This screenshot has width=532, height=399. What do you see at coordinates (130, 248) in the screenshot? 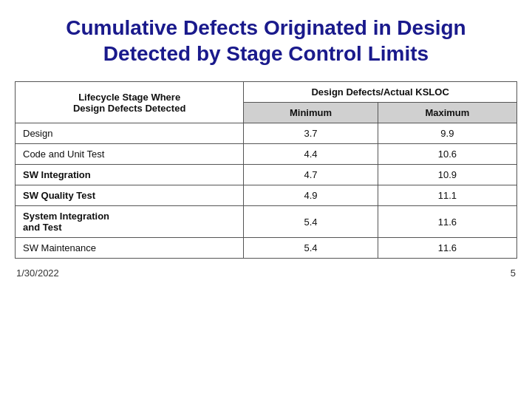
I see `stage-cell: SW Maintenance` at bounding box center [130, 248].